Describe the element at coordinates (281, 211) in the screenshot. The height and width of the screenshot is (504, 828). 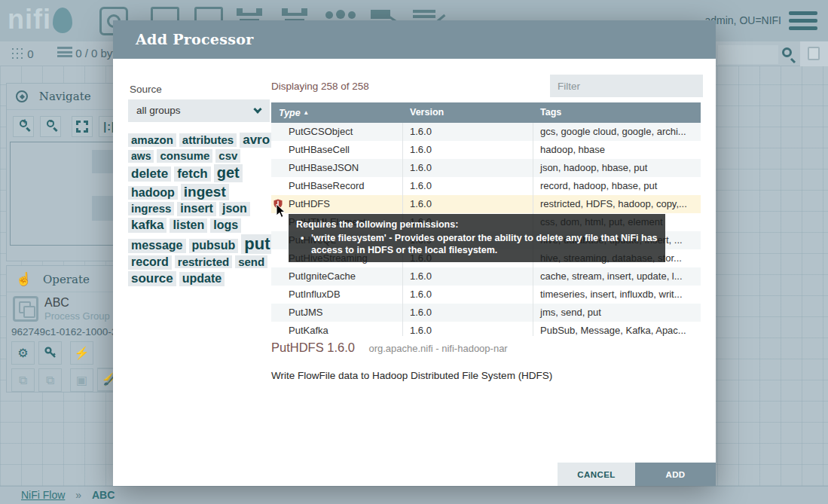
I see `mouse-cursor` at that location.